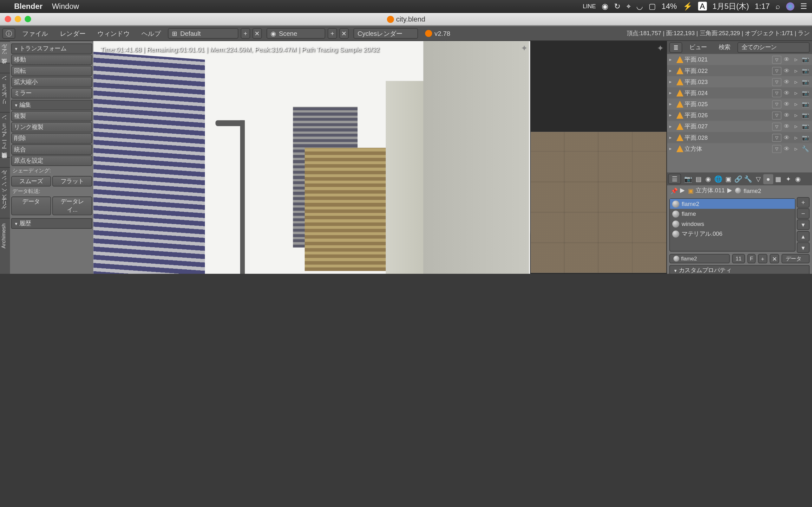 This screenshot has width=812, height=507. Describe the element at coordinates (52, 161) in the screenshot. I see `set-origin-button: 原点を設定` at that location.